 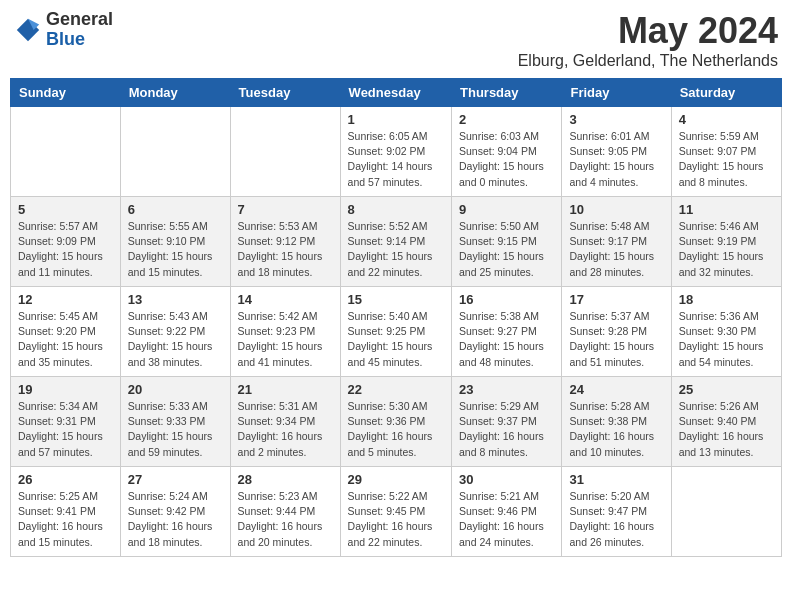 I want to click on calendar-week-row: 1Sunrise: 6:05 AM Sunset: 9:02 PM Daylig…, so click(x=396, y=152).